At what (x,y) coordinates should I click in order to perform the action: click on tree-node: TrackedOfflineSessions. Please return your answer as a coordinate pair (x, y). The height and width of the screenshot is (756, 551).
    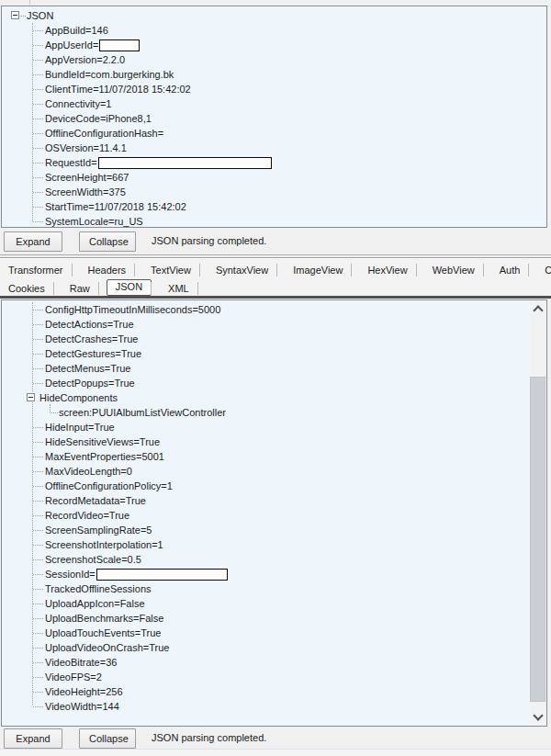
    Looking at the image, I should click on (266, 589).